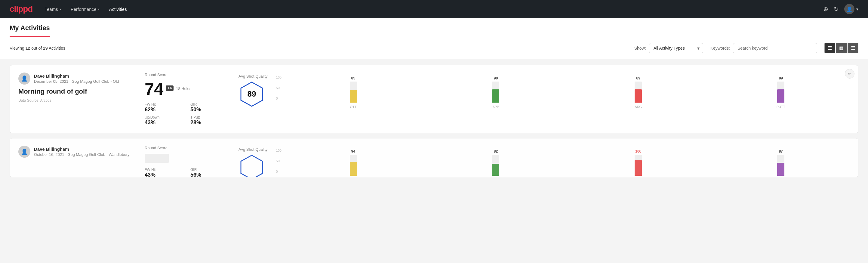  I want to click on view-list-detail-button: ☰, so click(830, 48).